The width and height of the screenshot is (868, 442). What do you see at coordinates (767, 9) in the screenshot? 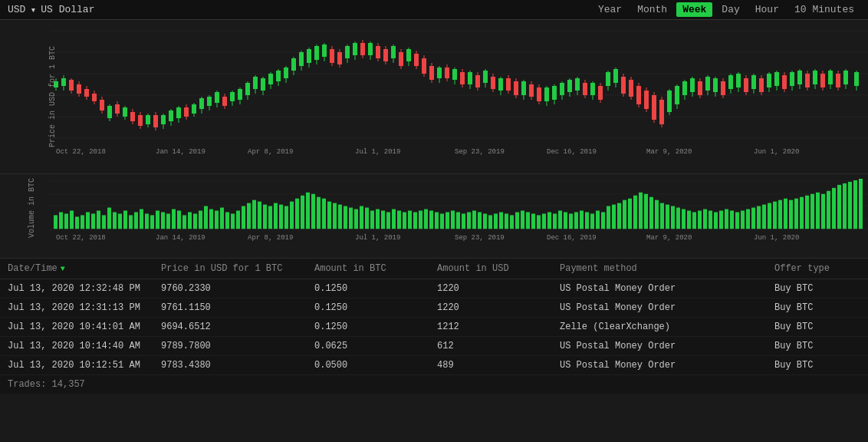
I see `time-btn-hour: Hour` at bounding box center [767, 9].